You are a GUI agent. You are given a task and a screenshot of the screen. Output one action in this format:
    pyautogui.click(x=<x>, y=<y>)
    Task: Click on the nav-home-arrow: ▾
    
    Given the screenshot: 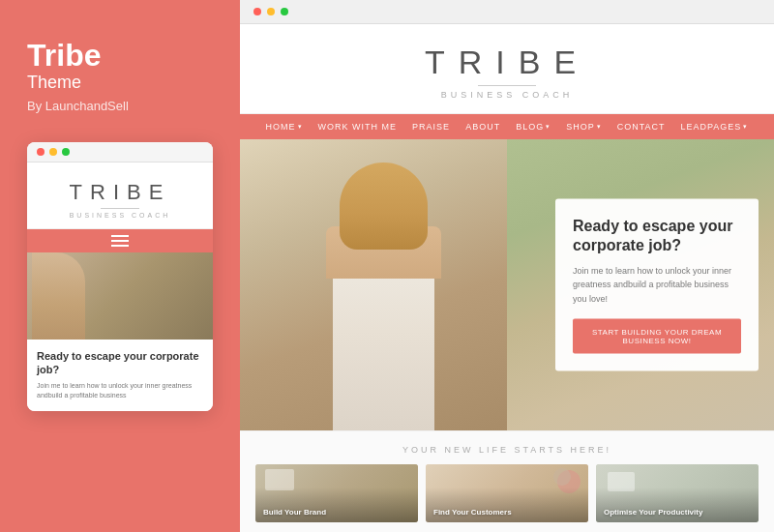 What is the action you would take?
    pyautogui.click(x=300, y=127)
    